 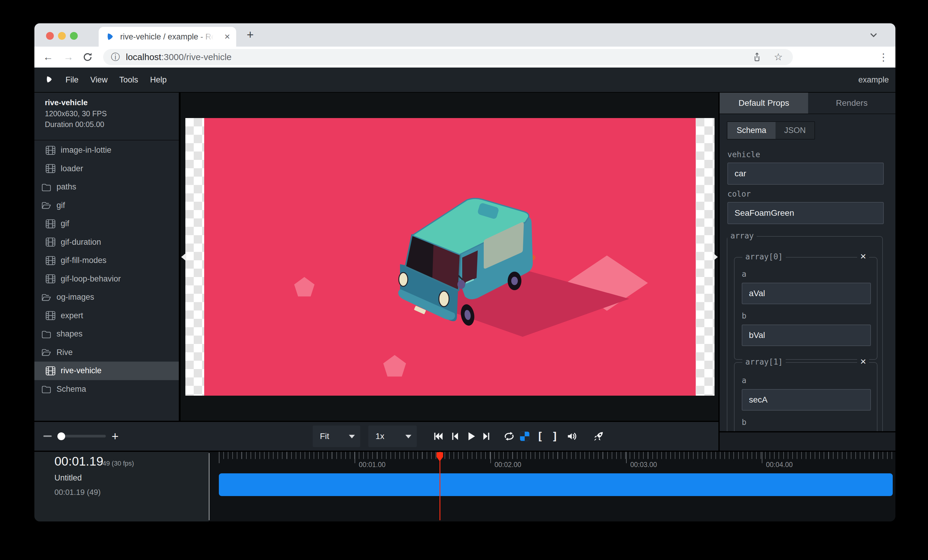 I want to click on menu-view: View, so click(x=99, y=80).